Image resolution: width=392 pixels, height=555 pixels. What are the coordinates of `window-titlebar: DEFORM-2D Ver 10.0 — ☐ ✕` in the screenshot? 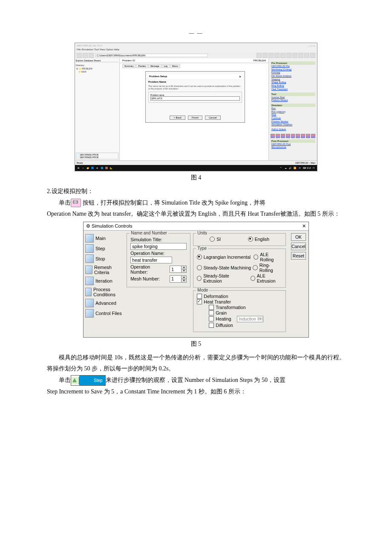 It's located at (196, 46).